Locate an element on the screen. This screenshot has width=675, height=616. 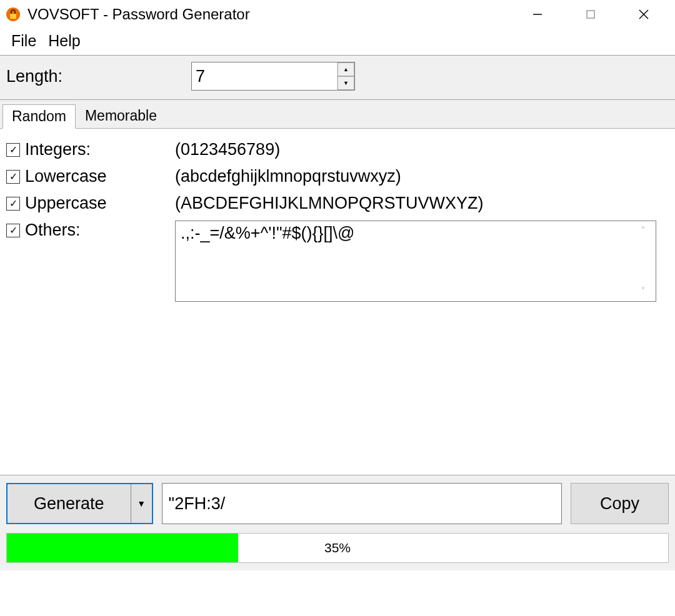
integers-label: Integers: is located at coordinates (58, 150).